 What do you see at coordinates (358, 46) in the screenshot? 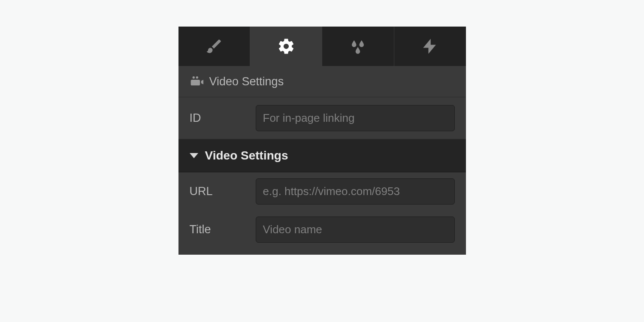
I see `droplets-icon` at bounding box center [358, 46].